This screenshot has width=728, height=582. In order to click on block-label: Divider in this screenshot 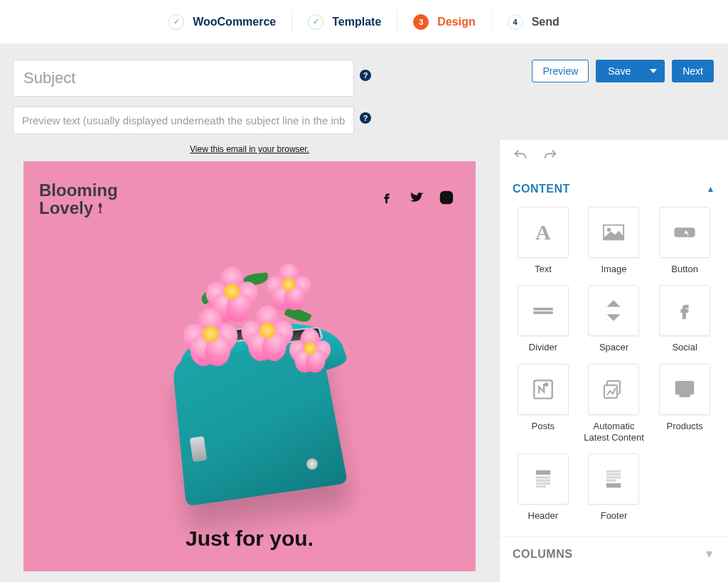, I will do `click(543, 347)`.